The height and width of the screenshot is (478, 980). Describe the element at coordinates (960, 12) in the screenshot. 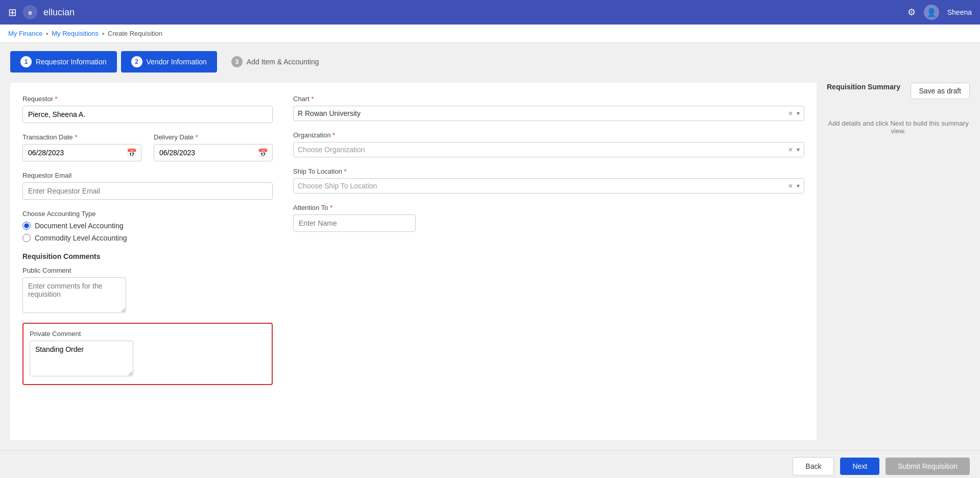

I see `username: Sheena` at that location.